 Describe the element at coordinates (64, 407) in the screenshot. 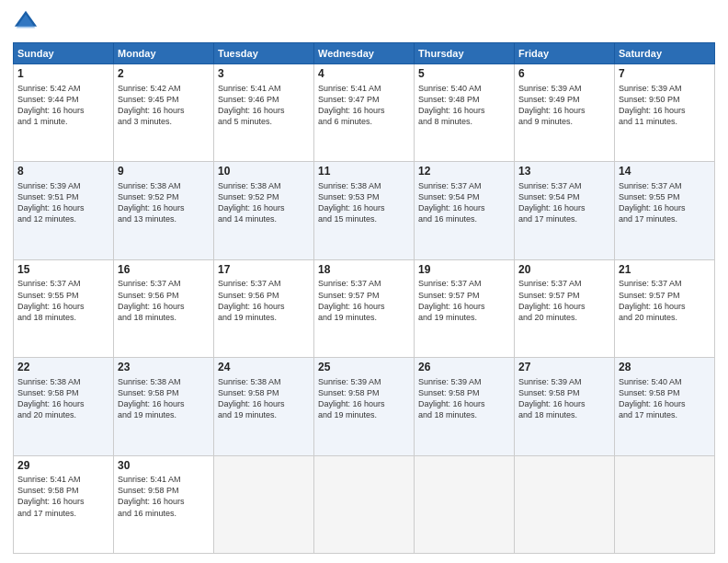

I see `table-row: 22Sunrise: 5:38 AM Sunset: 9:58 PM Dayli…` at that location.